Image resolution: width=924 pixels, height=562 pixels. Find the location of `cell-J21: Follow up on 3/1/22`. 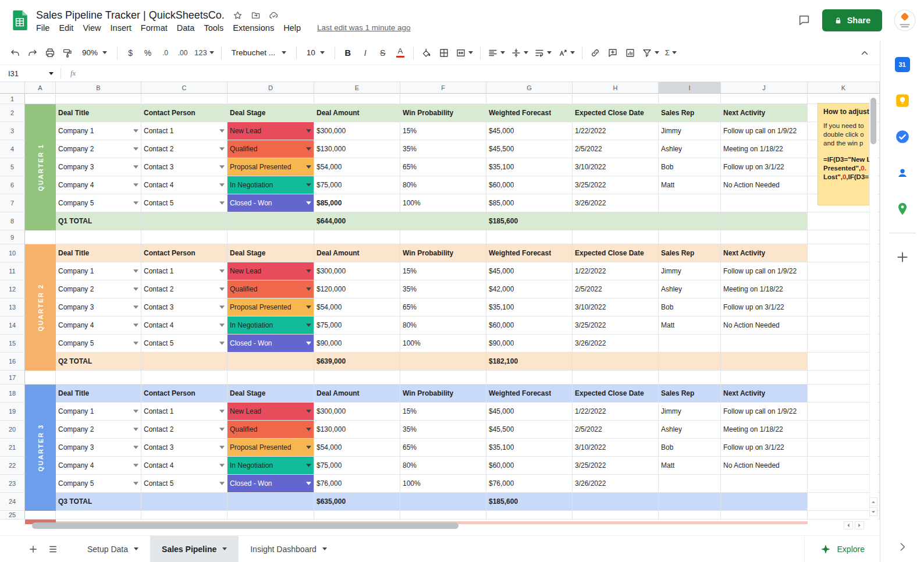

cell-J21: Follow up on 3/1/22 is located at coordinates (765, 448).